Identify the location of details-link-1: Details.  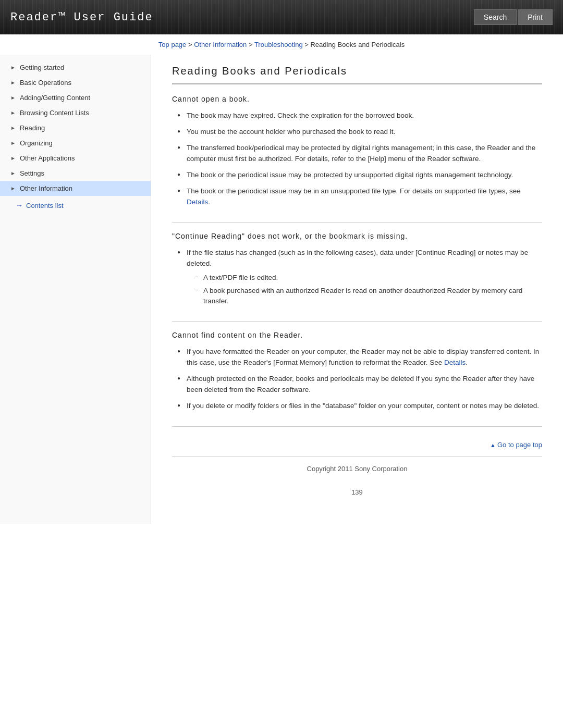
(197, 202).